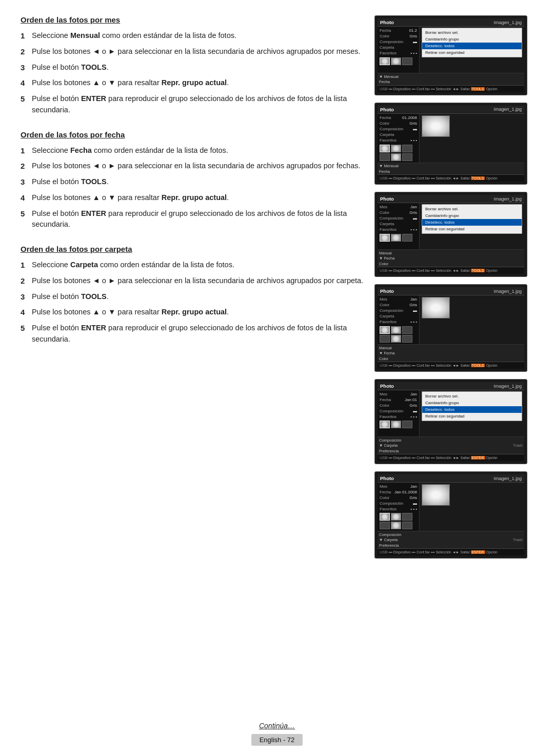  Describe the element at coordinates (398, 492) in the screenshot. I see `meta-row: Fecha Jan 01.2008` at that location.